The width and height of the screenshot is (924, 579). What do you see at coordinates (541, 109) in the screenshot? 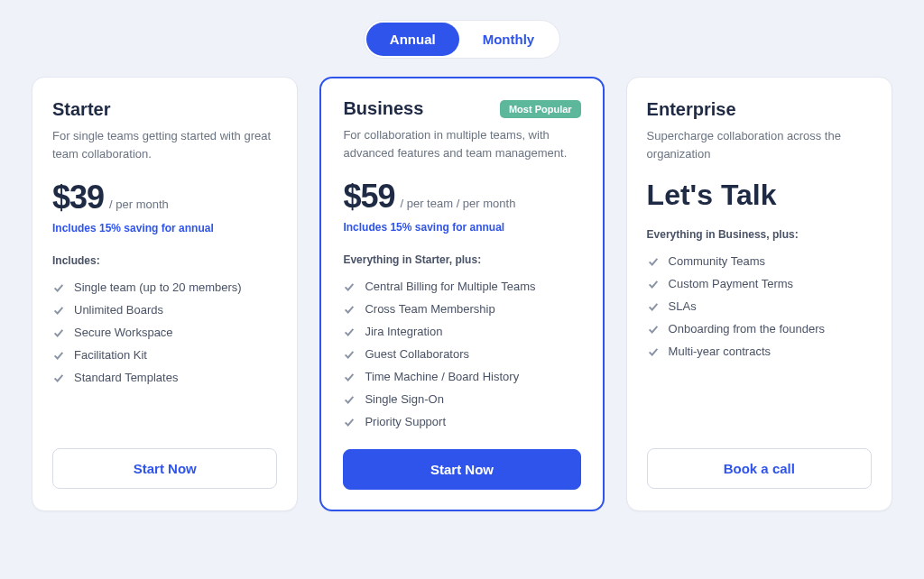
I see `most-popular-badge: Most Popular` at bounding box center [541, 109].